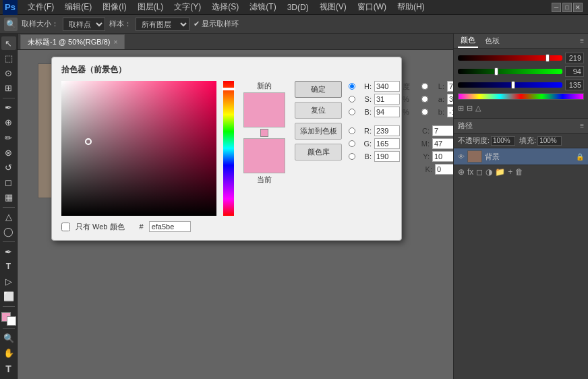 The image size is (588, 379). What do you see at coordinates (9, 108) in the screenshot?
I see `eyedropper-tool: ✒` at bounding box center [9, 108].